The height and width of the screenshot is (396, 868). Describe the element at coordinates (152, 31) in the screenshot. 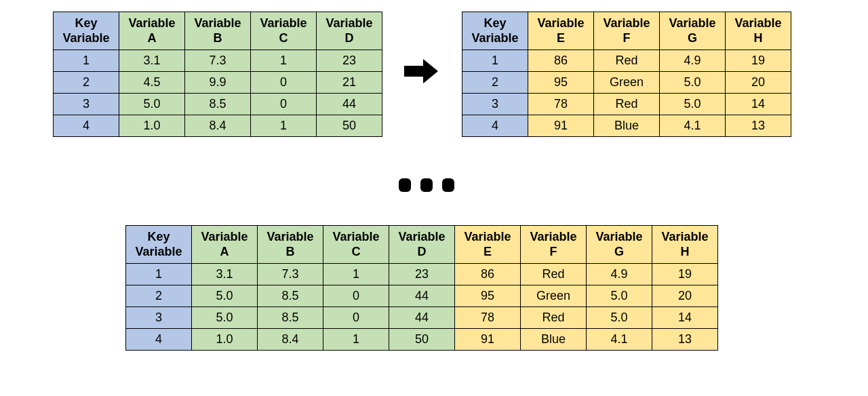

I see `header-var-a: VariableA` at that location.